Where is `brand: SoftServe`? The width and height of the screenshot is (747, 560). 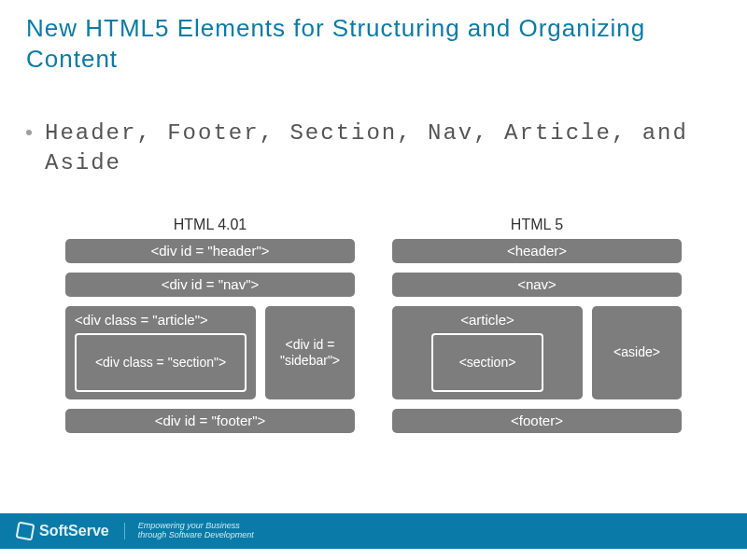
brand: SoftServe is located at coordinates (71, 531).